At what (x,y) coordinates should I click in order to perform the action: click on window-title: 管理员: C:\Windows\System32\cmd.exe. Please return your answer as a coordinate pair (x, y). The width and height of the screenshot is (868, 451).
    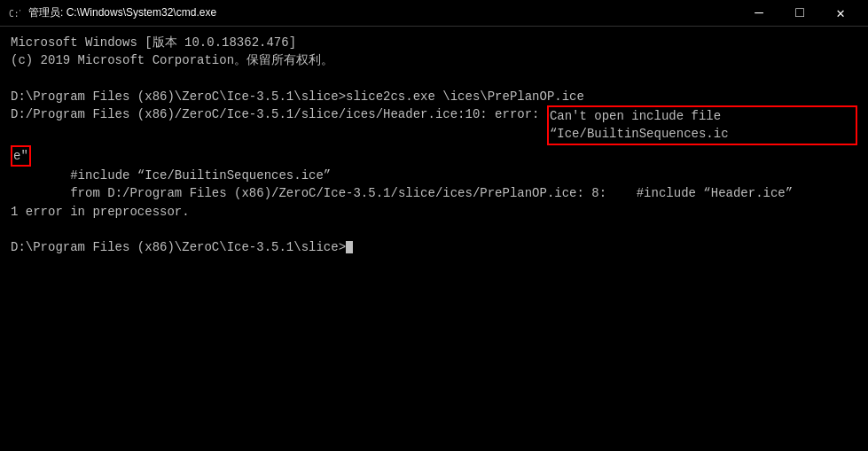
    Looking at the image, I should click on (122, 12).